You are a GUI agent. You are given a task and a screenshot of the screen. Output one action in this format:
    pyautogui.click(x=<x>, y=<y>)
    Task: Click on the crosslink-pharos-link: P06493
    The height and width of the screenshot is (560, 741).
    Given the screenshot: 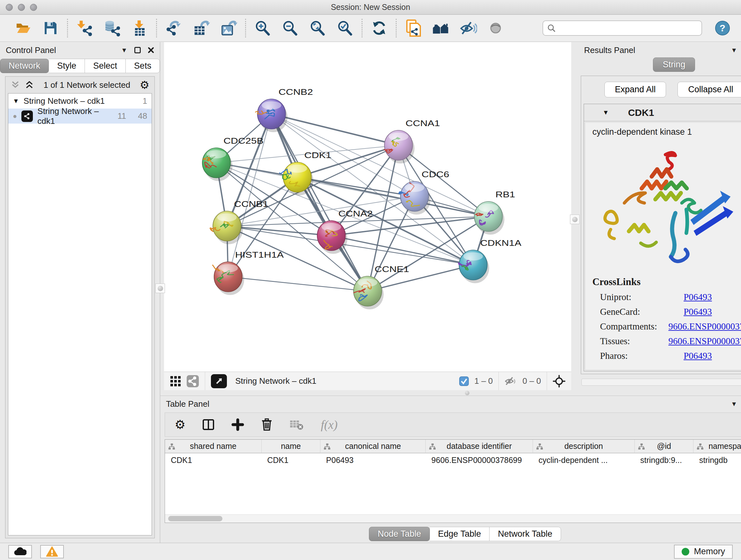 What is the action you would take?
    pyautogui.click(x=698, y=356)
    